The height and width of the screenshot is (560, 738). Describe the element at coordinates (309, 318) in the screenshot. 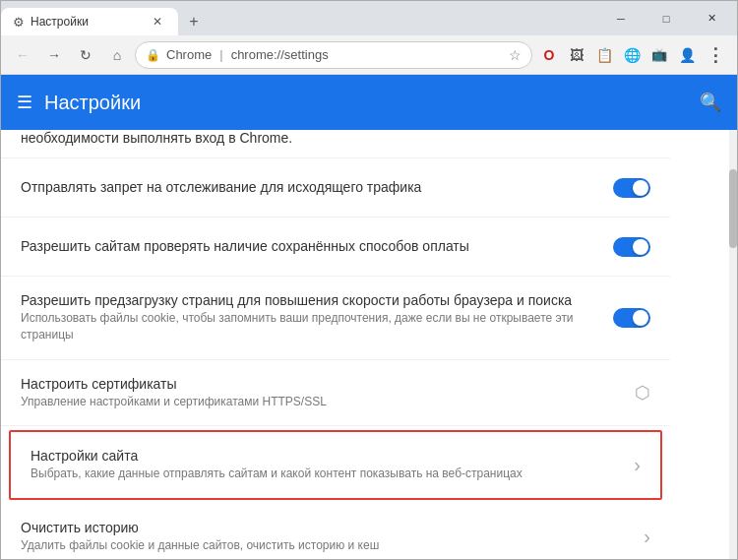

I see `setting-text: Разрешить предзагрузку страниц для повыш…` at that location.